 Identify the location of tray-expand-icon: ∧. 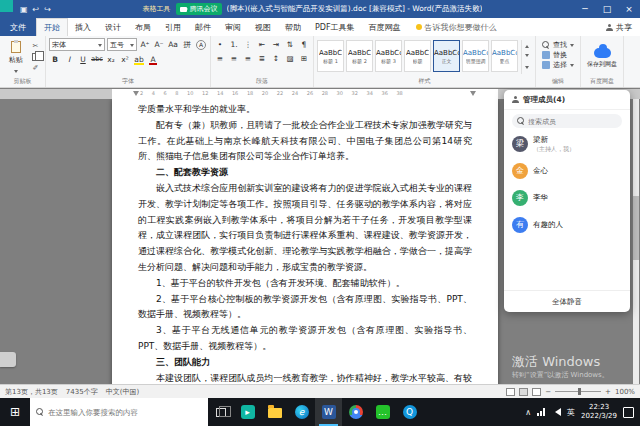
(528, 412).